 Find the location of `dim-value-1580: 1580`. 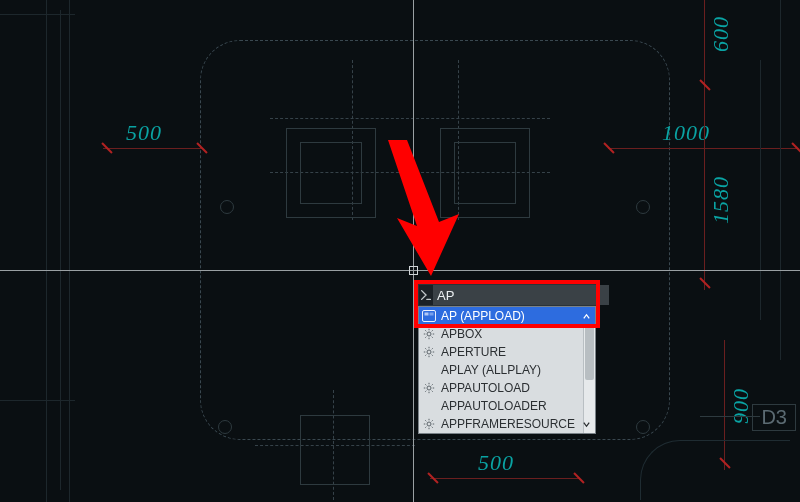

dim-value-1580: 1580 is located at coordinates (721, 200).